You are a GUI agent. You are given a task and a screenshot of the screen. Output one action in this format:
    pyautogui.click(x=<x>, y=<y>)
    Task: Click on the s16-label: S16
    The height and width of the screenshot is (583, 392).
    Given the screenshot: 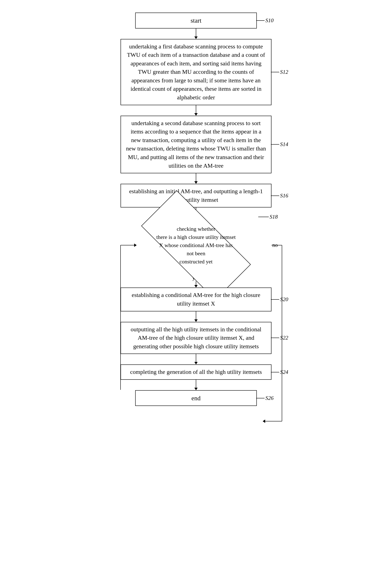 What is the action you would take?
    pyautogui.click(x=280, y=196)
    